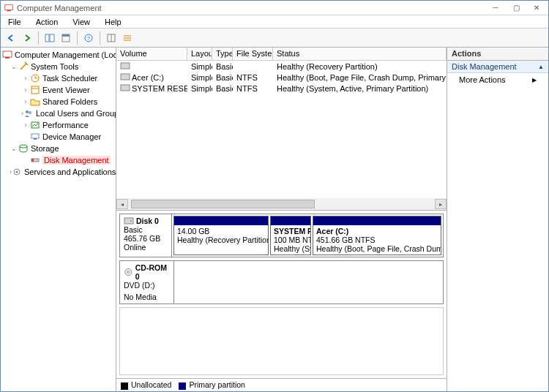  What do you see at coordinates (146, 235) in the screenshot?
I see `disk-0-header: Disk 0 Basic 465.76 GB Online` at bounding box center [146, 235].